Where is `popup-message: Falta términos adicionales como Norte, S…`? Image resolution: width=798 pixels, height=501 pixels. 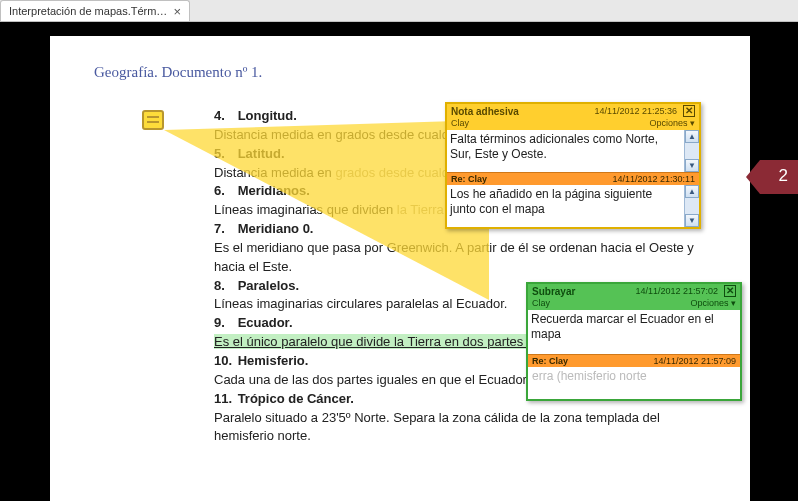 popup-message: Falta términos adicionales como Norte, S… is located at coordinates (573, 148).